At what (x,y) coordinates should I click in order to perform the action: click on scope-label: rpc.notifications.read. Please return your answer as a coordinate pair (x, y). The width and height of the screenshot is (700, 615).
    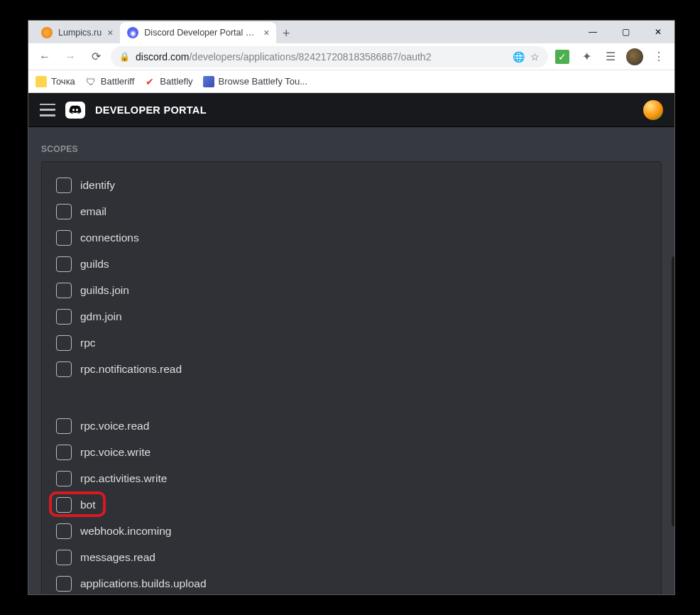
    Looking at the image, I should click on (131, 369).